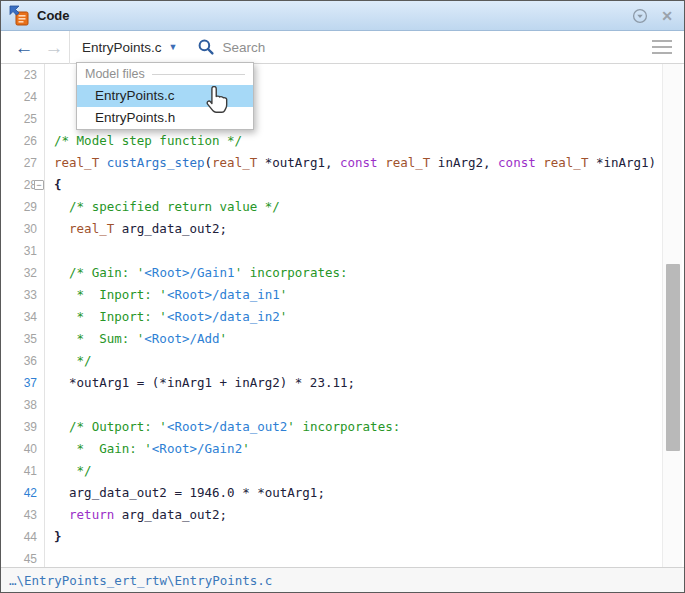 This screenshot has height=593, width=685. What do you see at coordinates (342, 48) in the screenshot?
I see `editor-toolbar: ← → EntryPoints.c ▼` at bounding box center [342, 48].